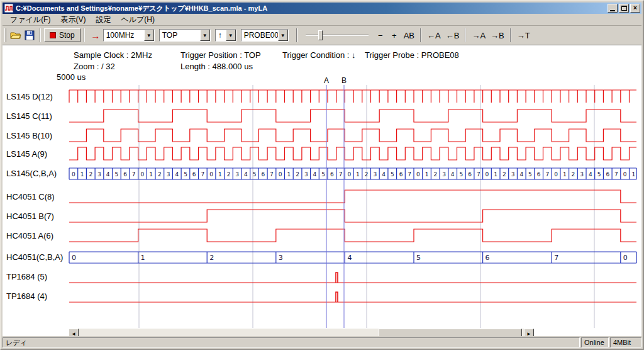  I want to click on set-cursor-a-button: →A, so click(479, 35).